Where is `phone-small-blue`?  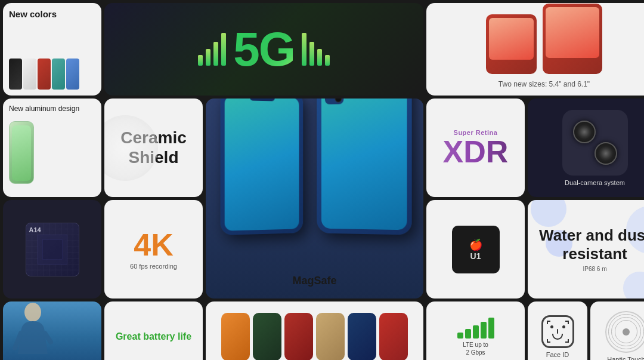 phone-small-blue is located at coordinates (262, 167).